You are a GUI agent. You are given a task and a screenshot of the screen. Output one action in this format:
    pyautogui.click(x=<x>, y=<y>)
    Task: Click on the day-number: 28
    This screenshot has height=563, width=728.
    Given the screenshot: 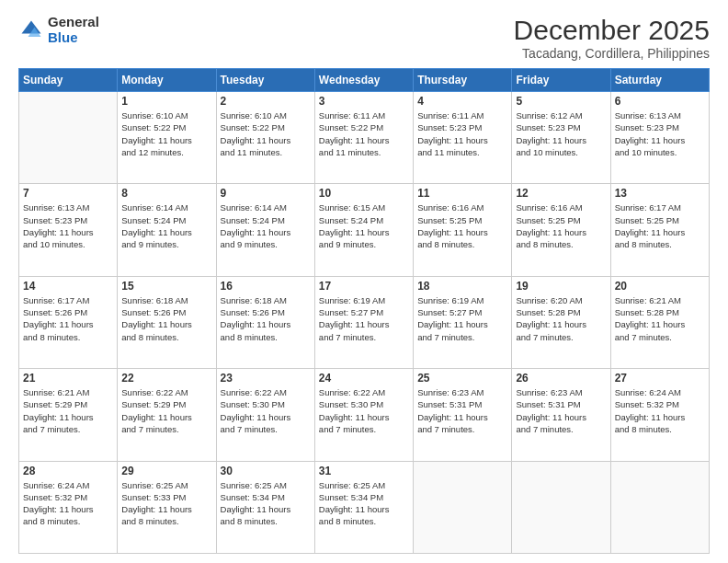 What is the action you would take?
    pyautogui.click(x=68, y=471)
    